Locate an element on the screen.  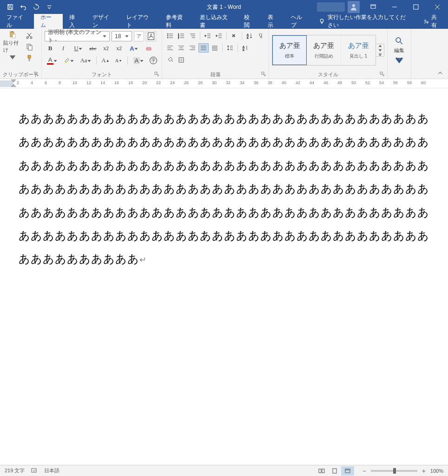
web-layout-button is located at coordinates (348, 471).